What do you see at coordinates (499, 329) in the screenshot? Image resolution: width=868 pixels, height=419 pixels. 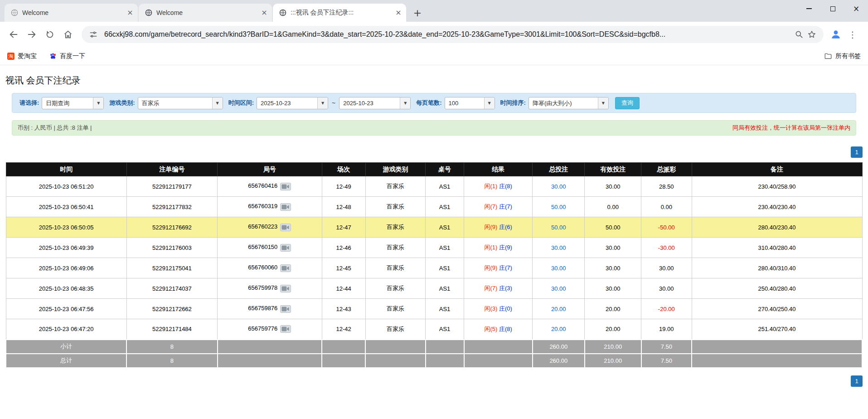 I see `cell-result: 闲(5) 庄(8)` at bounding box center [499, 329].